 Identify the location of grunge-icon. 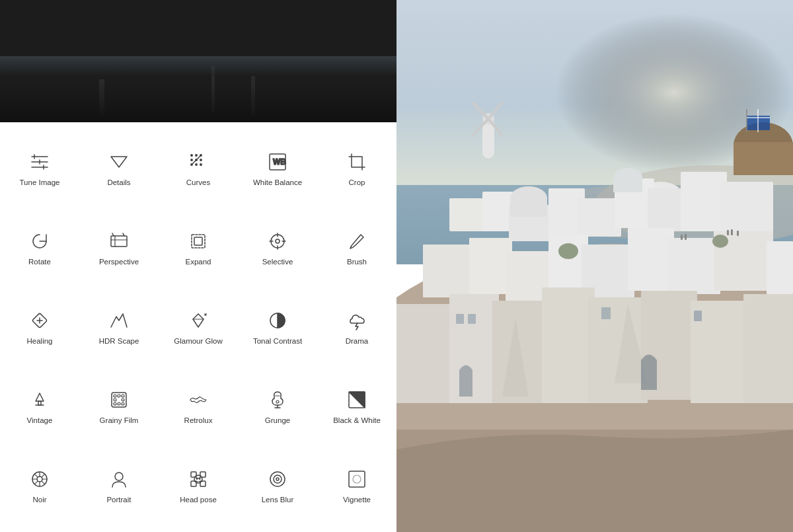
(278, 400).